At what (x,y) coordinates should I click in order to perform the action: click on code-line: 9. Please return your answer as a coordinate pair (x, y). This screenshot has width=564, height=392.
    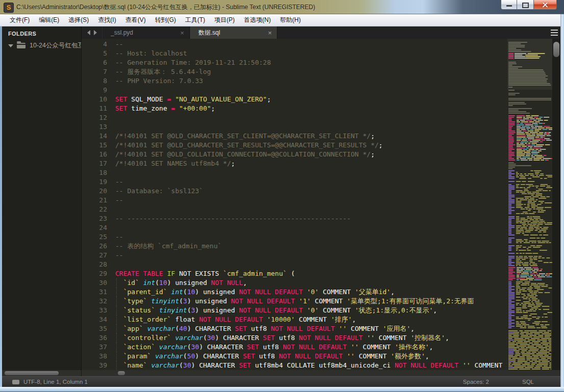
    Looking at the image, I should click on (295, 90).